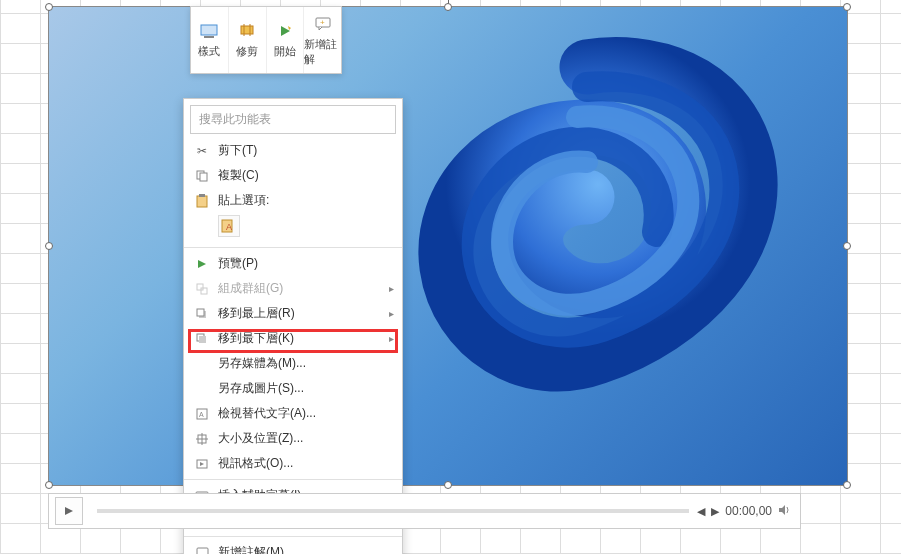  I want to click on time-display: 00:00,00, so click(748, 511).